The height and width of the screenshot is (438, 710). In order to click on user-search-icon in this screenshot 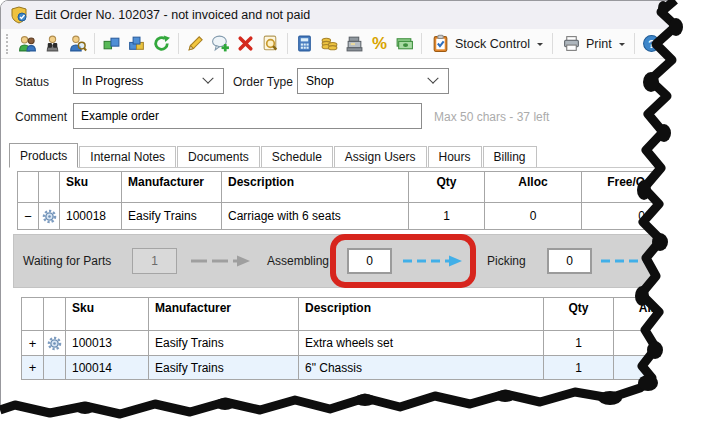, I will do `click(78, 44)`.